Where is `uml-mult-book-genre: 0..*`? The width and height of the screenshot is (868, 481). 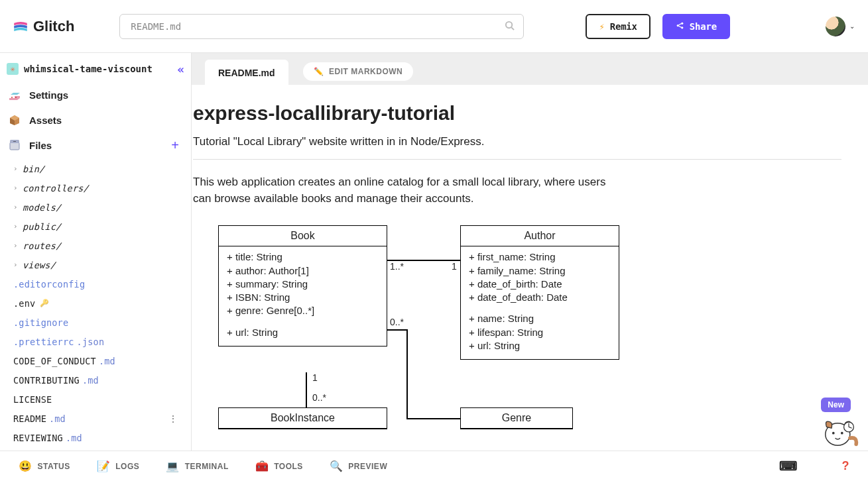
uml-mult-book-genre: 0..* is located at coordinates (397, 322).